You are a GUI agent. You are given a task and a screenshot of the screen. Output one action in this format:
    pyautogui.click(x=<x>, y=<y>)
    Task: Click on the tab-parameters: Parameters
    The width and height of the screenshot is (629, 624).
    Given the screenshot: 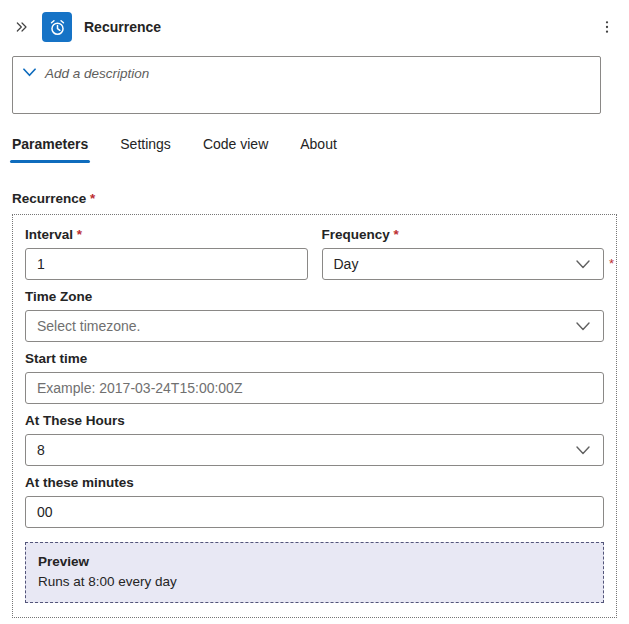 What is the action you would take?
    pyautogui.click(x=50, y=146)
    